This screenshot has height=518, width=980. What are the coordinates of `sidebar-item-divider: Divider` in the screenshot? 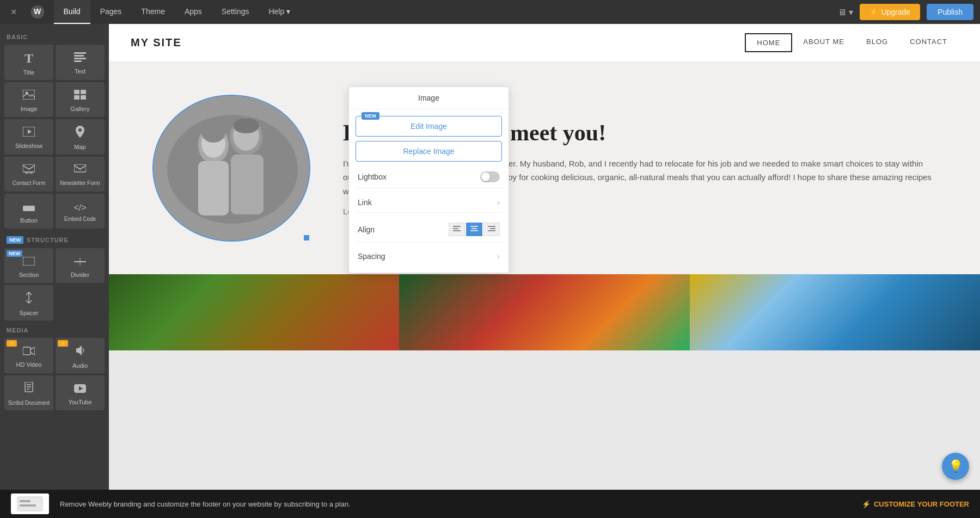 It's located at (80, 266).